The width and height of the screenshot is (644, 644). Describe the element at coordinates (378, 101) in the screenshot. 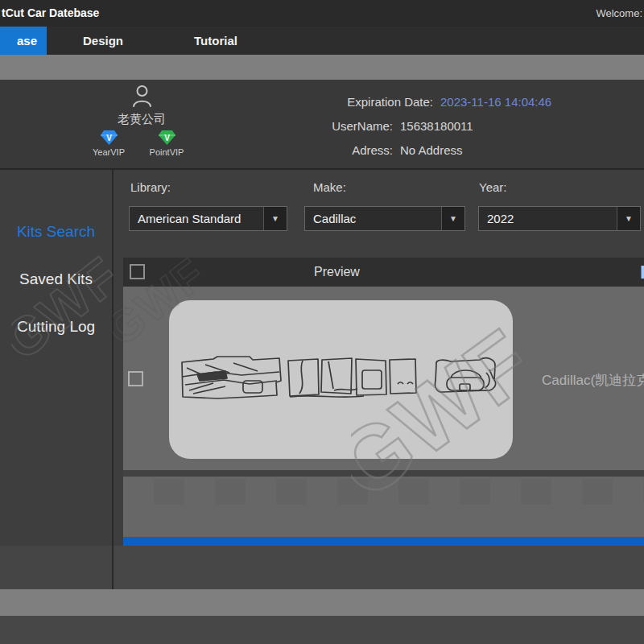

I see `expiration-date-label: Expiration Date:` at that location.